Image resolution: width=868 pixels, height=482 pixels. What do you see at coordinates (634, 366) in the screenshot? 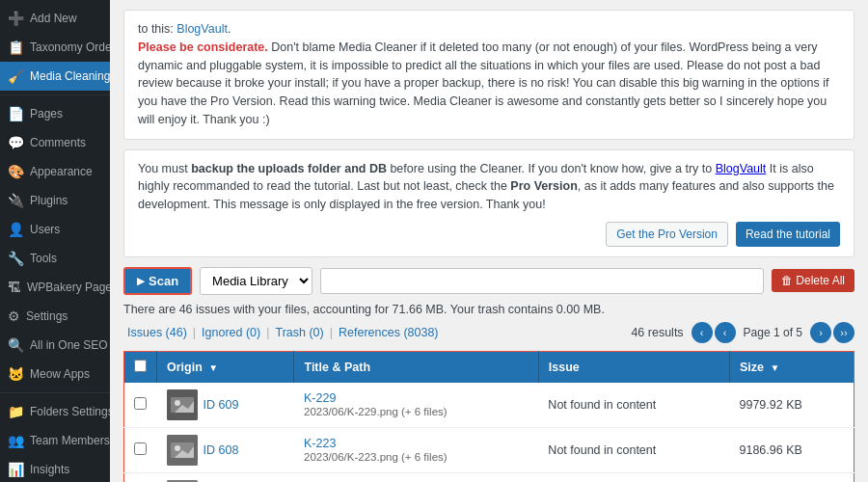
I see `issue-column-header: Issue` at bounding box center [634, 366].